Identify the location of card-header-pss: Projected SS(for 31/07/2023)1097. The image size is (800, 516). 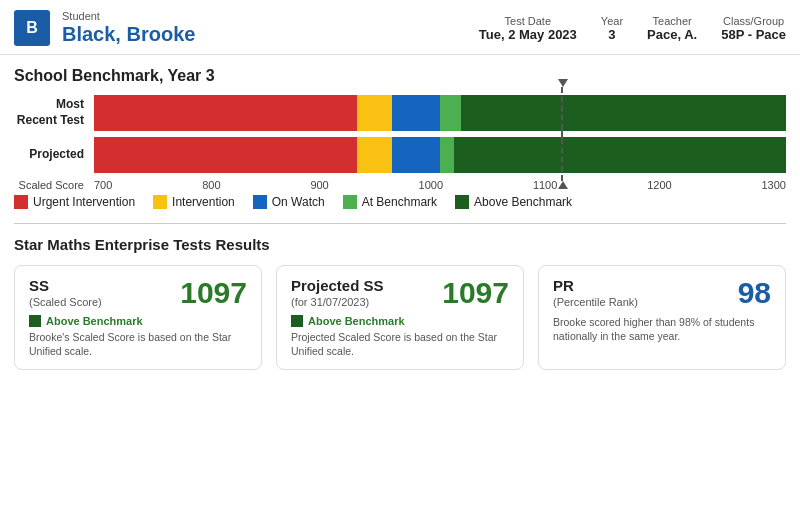
(400, 294).